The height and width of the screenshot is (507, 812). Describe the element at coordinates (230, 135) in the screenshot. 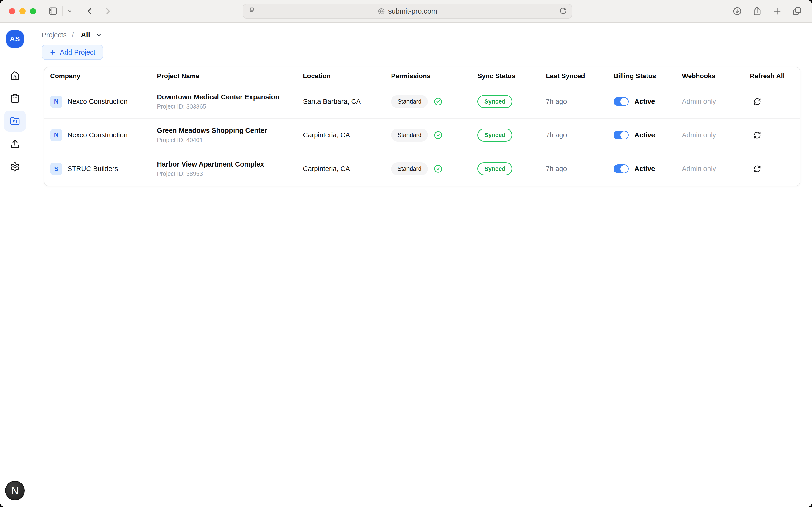

I see `project-cell: Green Meadows Shopping Center Project ID…` at that location.